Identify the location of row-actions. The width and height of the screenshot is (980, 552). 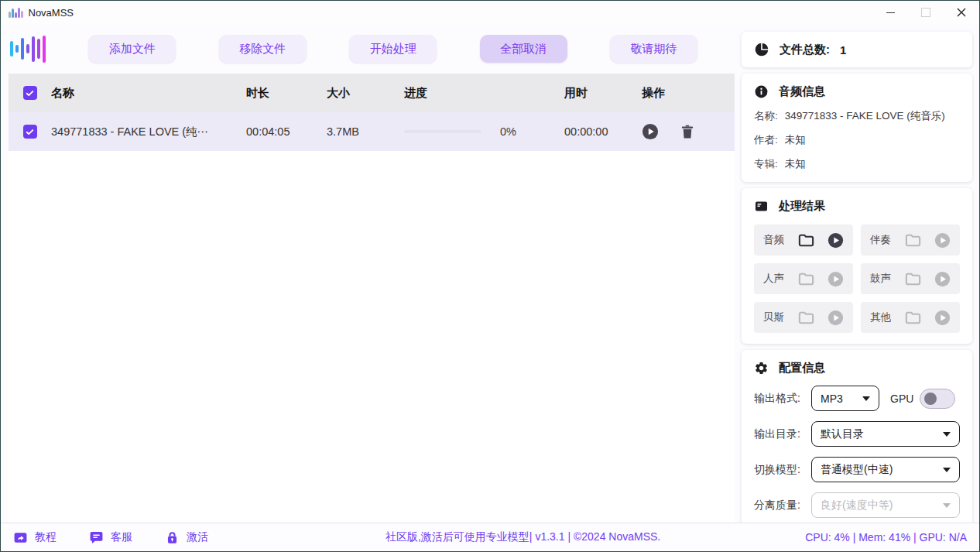
(688, 132).